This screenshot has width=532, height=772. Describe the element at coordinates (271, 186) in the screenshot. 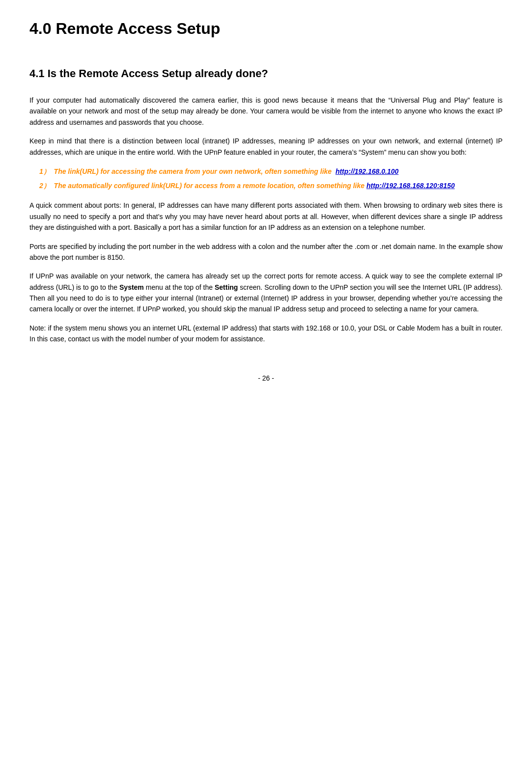

I see `list-item-2: 2） The automatically configured link(URL…` at that location.